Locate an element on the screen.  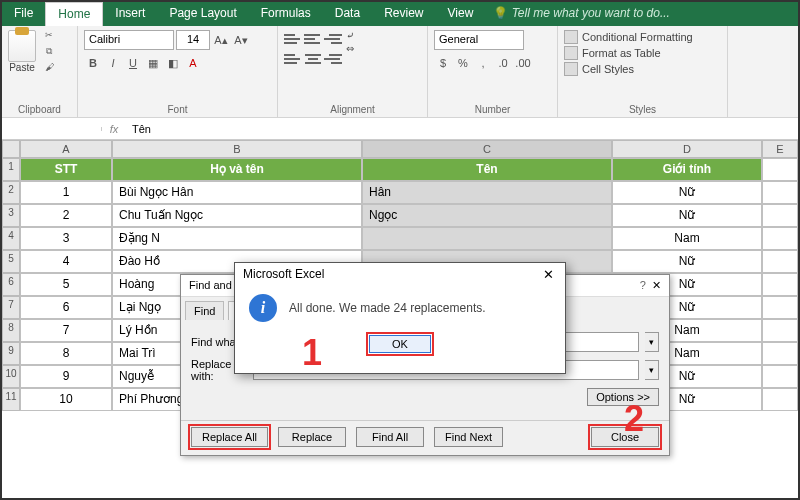
replace-all-button: Replace All is located at coordinates (230, 437).